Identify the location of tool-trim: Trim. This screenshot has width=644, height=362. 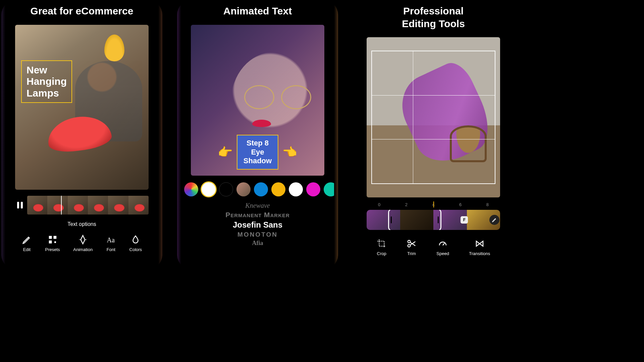
(412, 247).